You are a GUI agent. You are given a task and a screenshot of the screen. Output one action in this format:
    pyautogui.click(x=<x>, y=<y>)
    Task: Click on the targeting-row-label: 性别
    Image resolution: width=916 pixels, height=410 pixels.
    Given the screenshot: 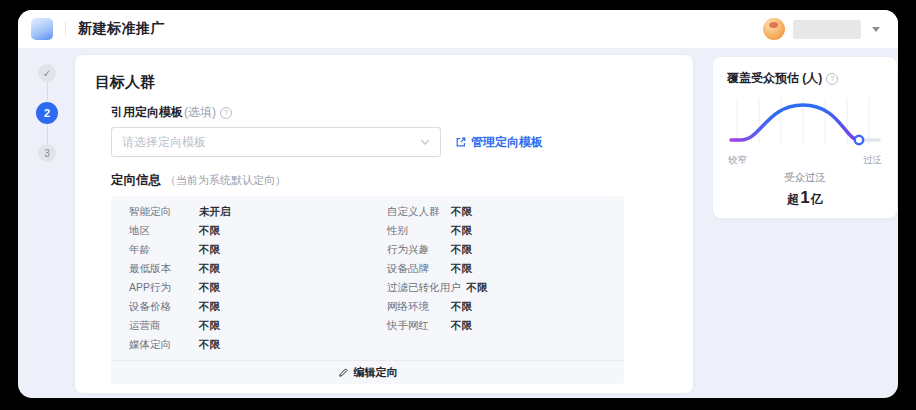 What is the action you would take?
    pyautogui.click(x=419, y=231)
    